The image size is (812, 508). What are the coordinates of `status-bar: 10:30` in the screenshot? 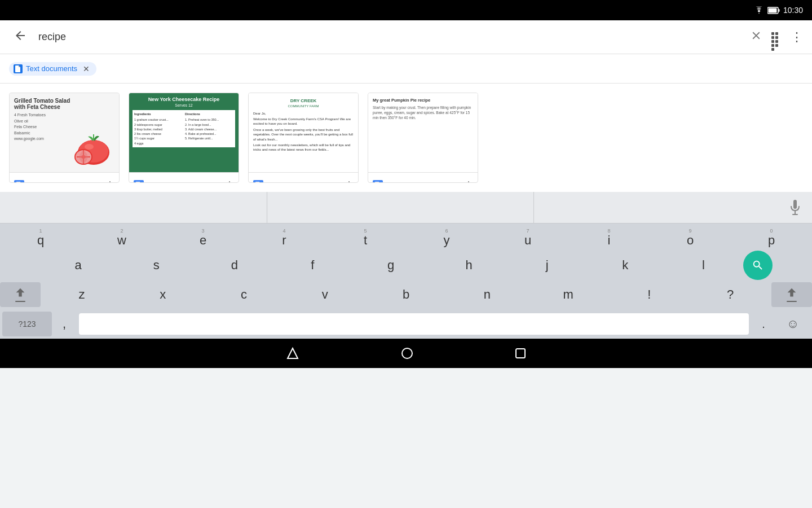 It's located at (406, 10).